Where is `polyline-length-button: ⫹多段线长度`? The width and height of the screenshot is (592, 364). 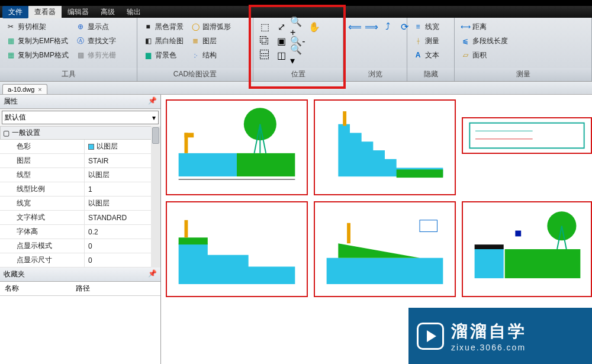
polyline-length-button: ⫹多段线长度 is located at coordinates (484, 41).